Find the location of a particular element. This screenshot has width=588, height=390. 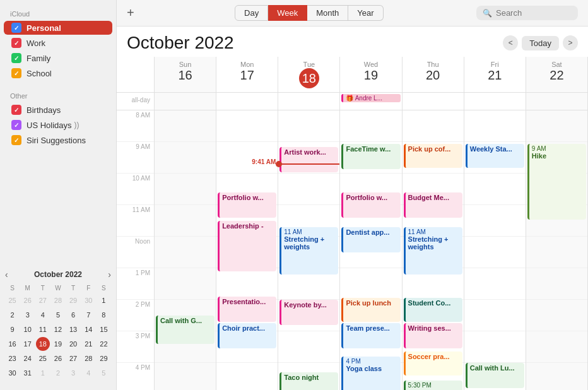

personal-checkbox: ✓ is located at coordinates (16, 28).